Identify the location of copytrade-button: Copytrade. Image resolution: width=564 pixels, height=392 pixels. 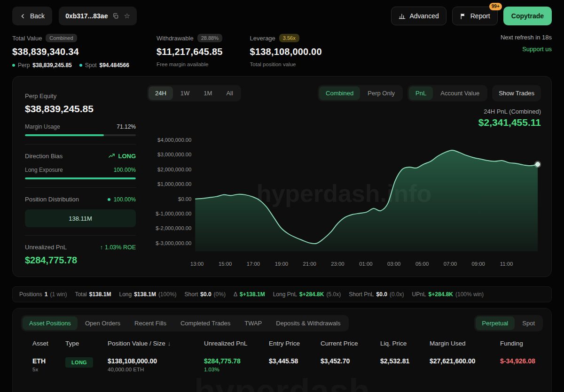
(527, 16).